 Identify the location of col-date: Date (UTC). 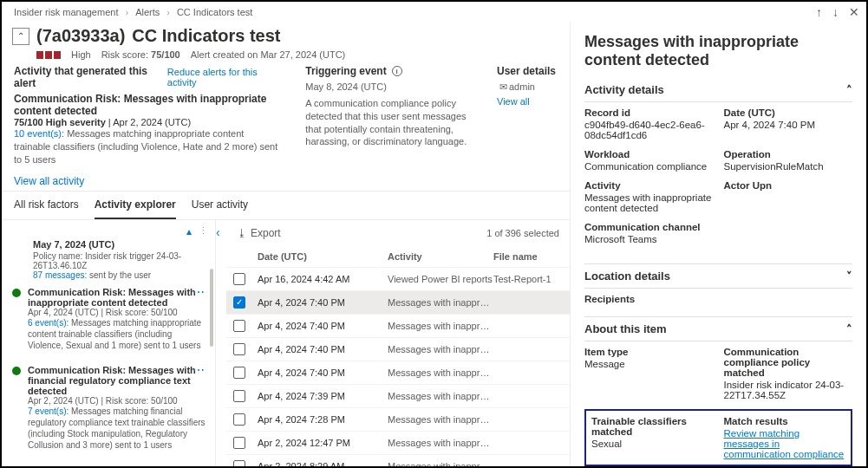
(323, 257).